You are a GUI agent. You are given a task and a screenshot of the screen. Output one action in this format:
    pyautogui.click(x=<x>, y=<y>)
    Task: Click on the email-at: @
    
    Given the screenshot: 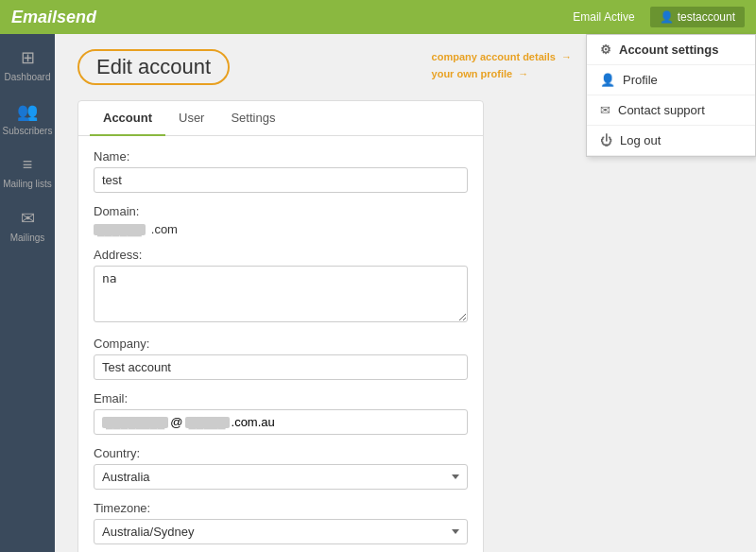 What is the action you would take?
    pyautogui.click(x=176, y=422)
    